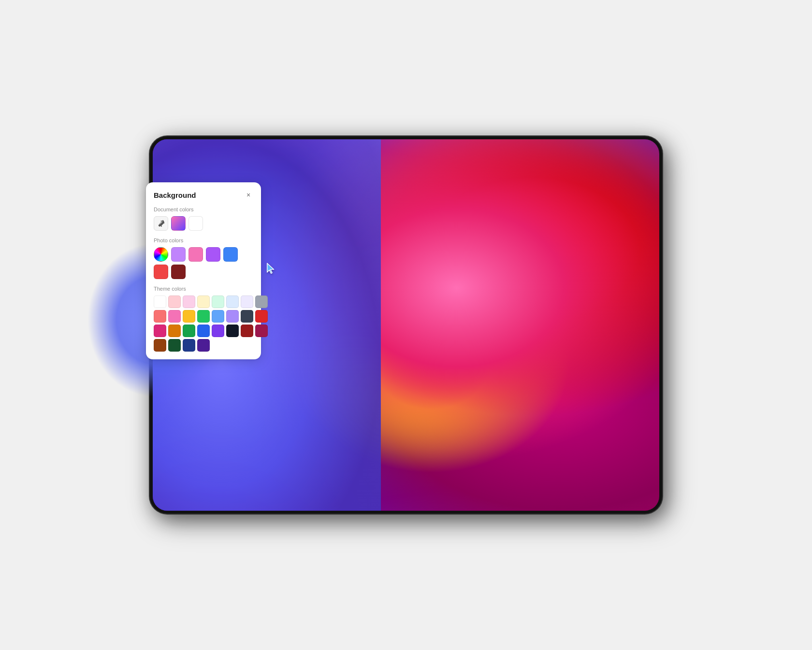 This screenshot has height=650, width=812. Describe the element at coordinates (161, 223) in the screenshot. I see `eyedropper-button` at that location.